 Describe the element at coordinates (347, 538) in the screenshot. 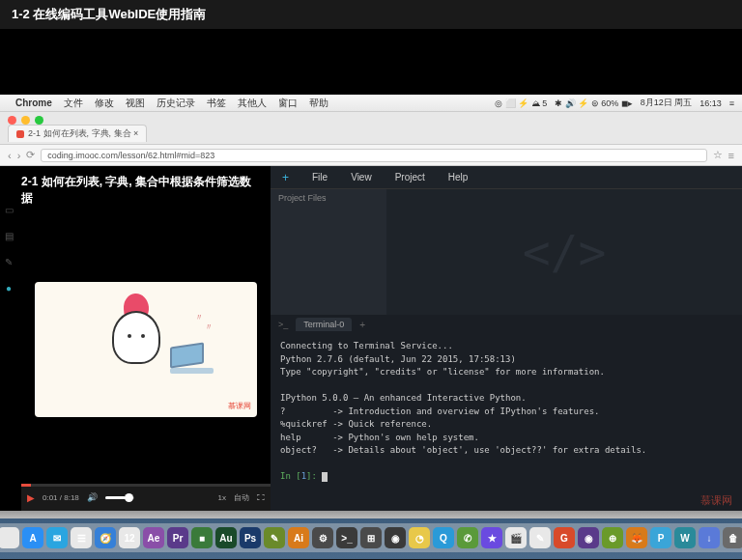

I see `dock-app-icon: >_` at that location.